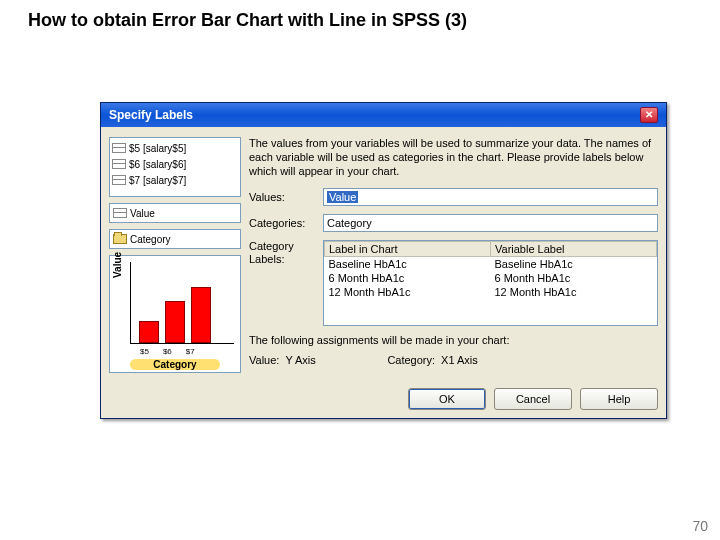  Describe the element at coordinates (574, 250) in the screenshot. I see `col-variable-label: Variable Label` at that location.